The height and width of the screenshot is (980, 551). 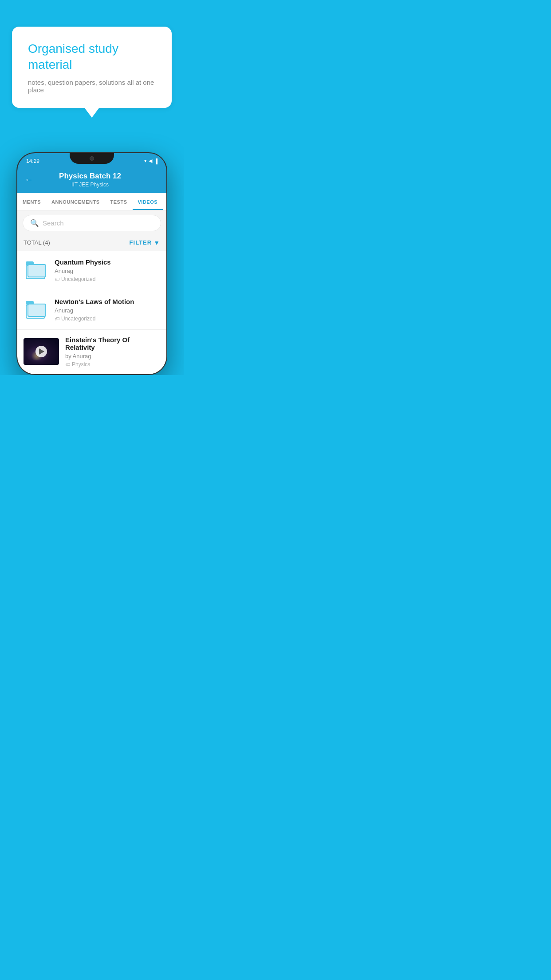 I want to click on tab-ments: MENTS, so click(x=32, y=202).